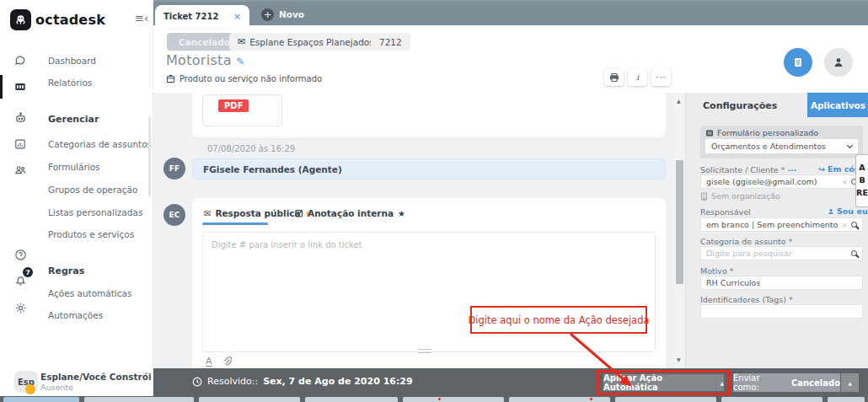 The image size is (868, 402). I want to click on tab-aplicativos: Aplicativos, so click(838, 105).